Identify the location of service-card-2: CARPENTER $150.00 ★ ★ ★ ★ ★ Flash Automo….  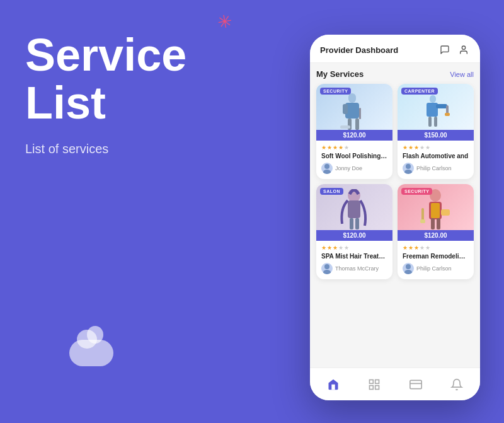
(436, 131).